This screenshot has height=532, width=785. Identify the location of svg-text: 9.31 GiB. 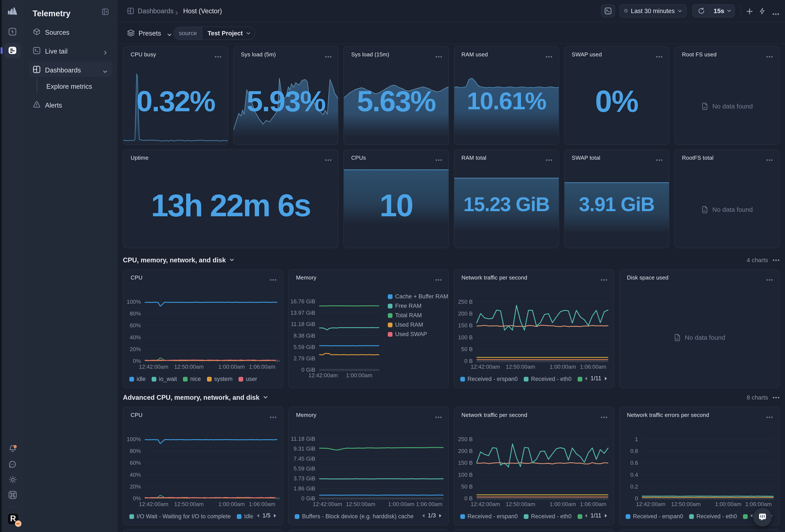
(304, 449).